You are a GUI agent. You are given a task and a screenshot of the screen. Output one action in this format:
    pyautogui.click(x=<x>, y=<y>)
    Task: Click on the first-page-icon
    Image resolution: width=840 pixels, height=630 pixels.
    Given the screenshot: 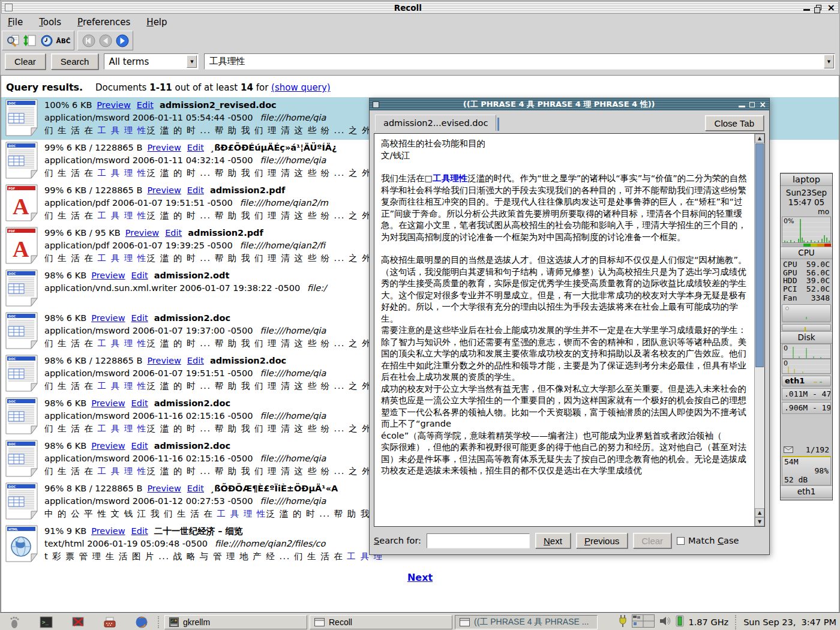 What is the action you would take?
    pyautogui.click(x=89, y=41)
    